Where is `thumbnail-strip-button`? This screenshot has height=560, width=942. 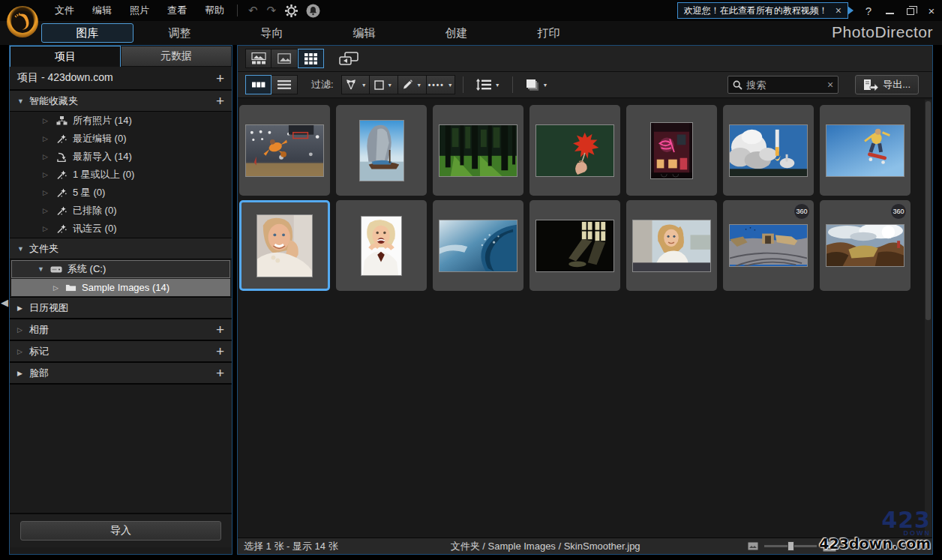
thumbnail-strip-button is located at coordinates (258, 85).